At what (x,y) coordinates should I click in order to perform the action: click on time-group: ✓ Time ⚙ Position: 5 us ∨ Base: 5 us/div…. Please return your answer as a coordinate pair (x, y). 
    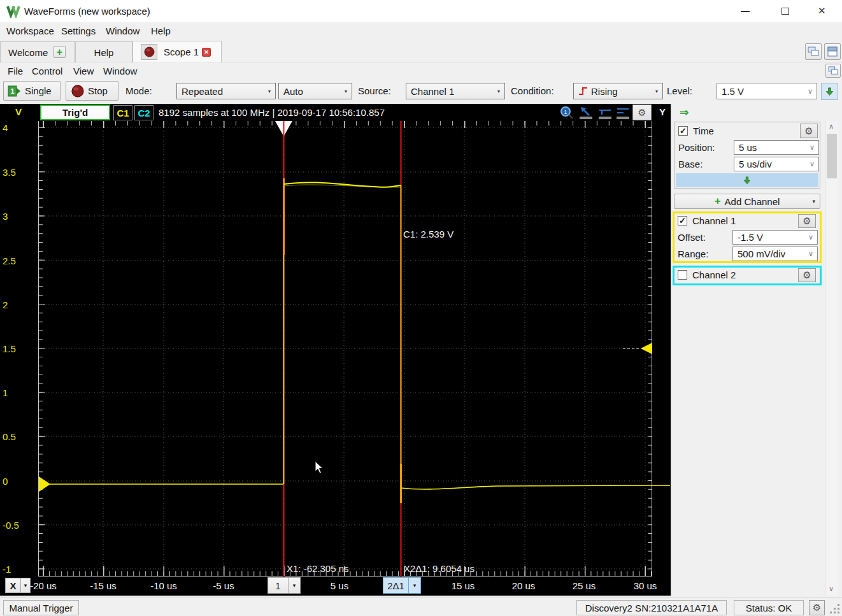
    Looking at the image, I should click on (747, 155).